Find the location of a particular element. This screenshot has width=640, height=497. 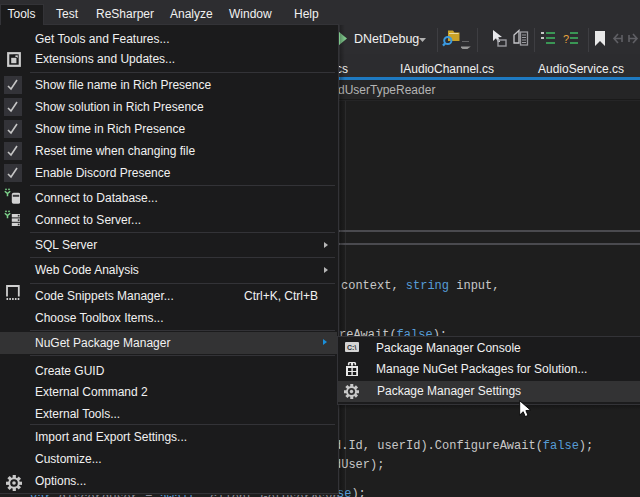

svg-text: C:\ is located at coordinates (352, 346).